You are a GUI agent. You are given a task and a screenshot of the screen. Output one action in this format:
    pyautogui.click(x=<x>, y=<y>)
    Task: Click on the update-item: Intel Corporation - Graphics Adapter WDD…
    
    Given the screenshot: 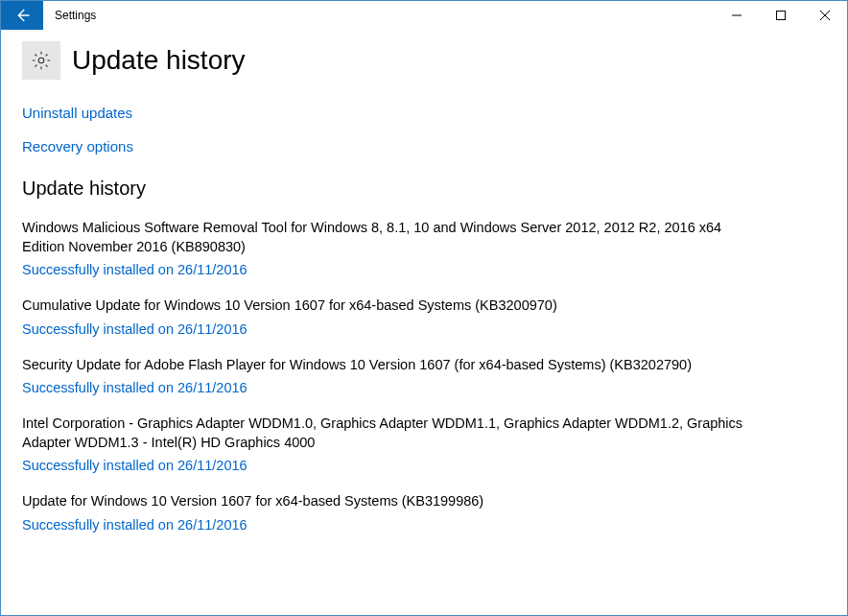 What is the action you would take?
    pyautogui.click(x=424, y=443)
    